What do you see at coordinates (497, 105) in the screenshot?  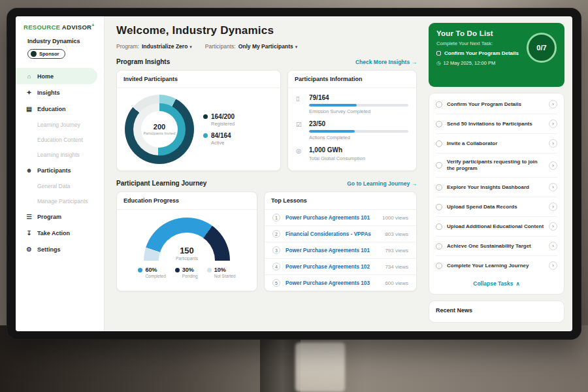 I see `todo-task-row: Confirm Your Program Details ›` at bounding box center [497, 105].